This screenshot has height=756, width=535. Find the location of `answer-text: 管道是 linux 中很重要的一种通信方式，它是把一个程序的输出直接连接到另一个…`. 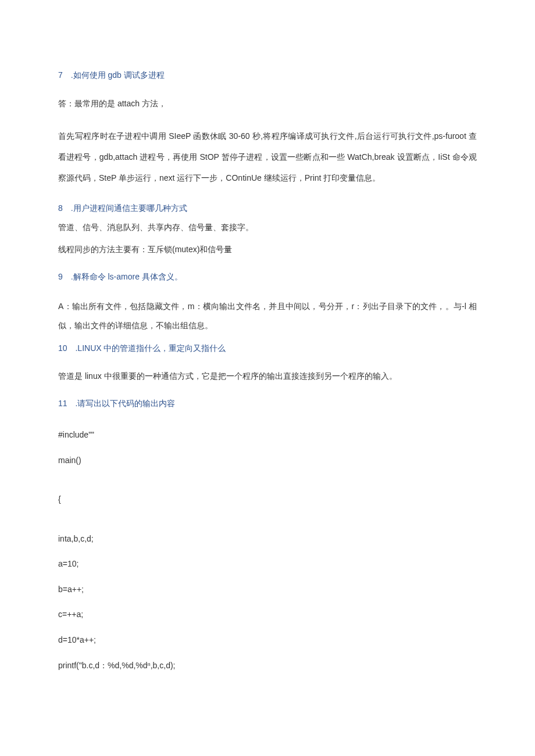

answer-text: 管道是 linux 中很重要的一种通信方式，它是把一个程序的输出直接连接到另一个… is located at coordinates (268, 376).